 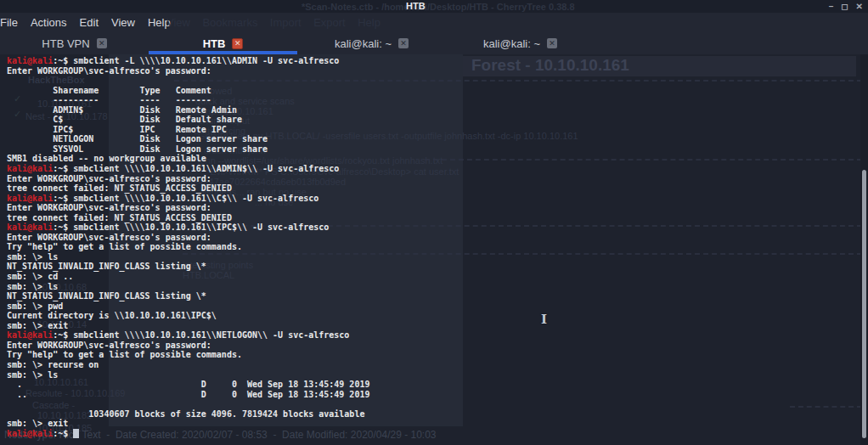 I want to click on terminal-text: smbclient \\\\10.10.10.161\\IPC$\\ -U sv…, so click(x=200, y=228).